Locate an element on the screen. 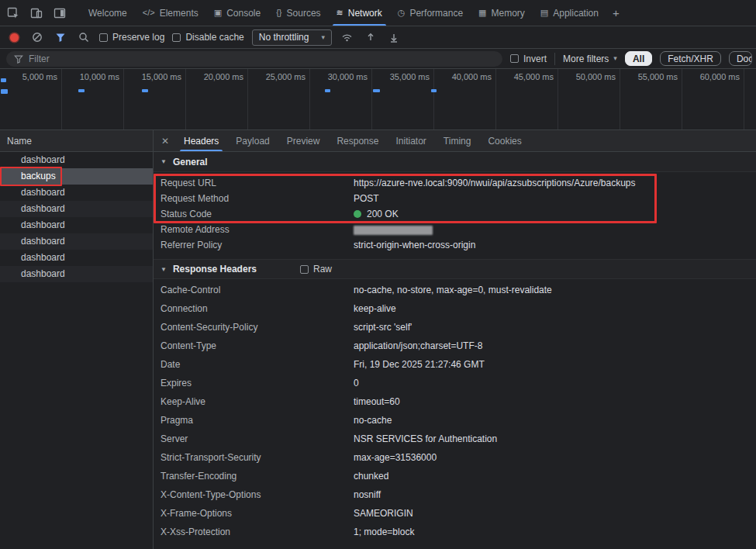 The height and width of the screenshot is (549, 756). filter-toggle-button is located at coordinates (60, 37).